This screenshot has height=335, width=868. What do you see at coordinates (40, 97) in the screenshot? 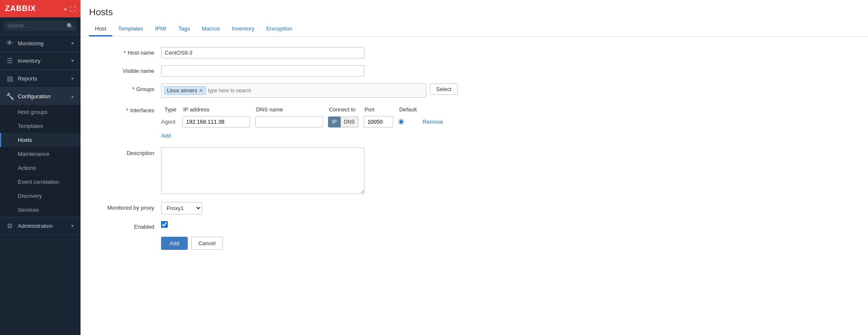
I see `sidebar-item-configuration: 🔧 Configuration ▲` at bounding box center [40, 97].